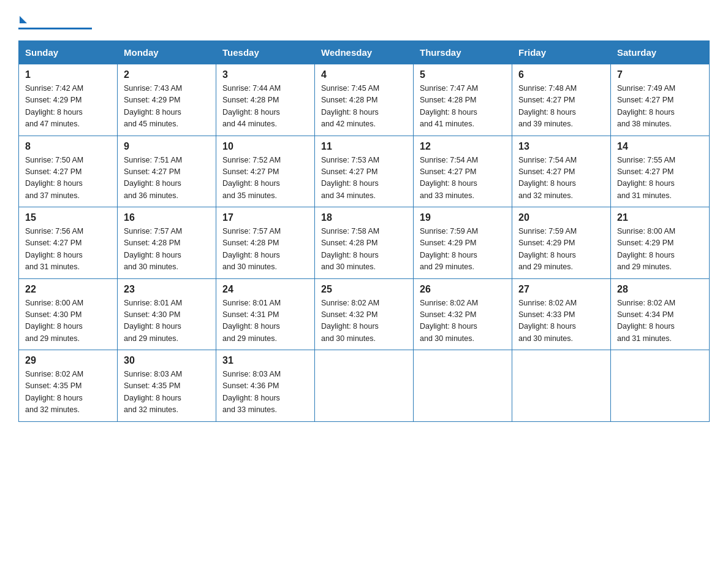 This screenshot has height=563, width=728. What do you see at coordinates (68, 393) in the screenshot?
I see `day-info: Sunrise: 8:02 AMSunset: 4:35 PMDaylight:…` at bounding box center [68, 393].